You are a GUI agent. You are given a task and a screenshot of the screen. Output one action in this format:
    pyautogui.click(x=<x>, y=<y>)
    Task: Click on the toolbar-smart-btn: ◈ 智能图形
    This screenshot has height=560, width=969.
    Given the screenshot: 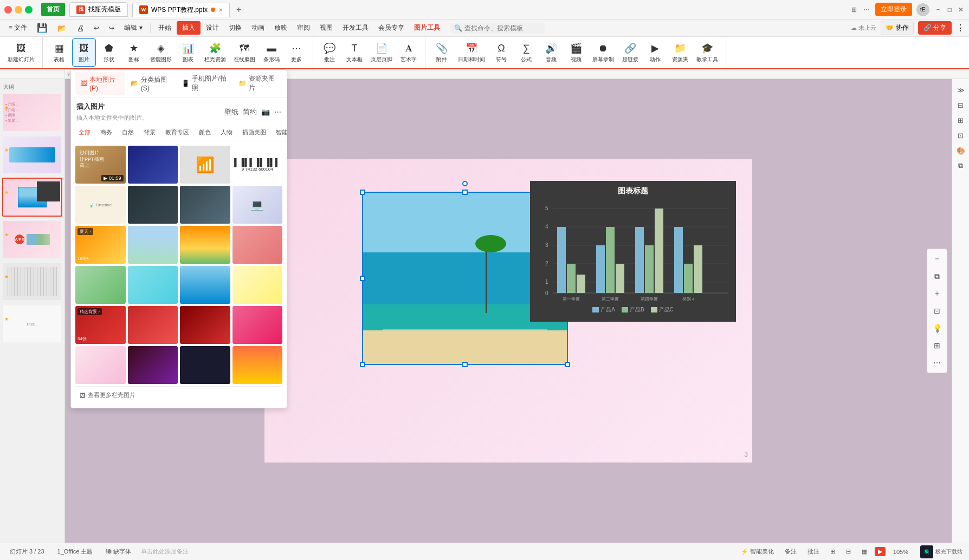 What is the action you would take?
    pyautogui.click(x=161, y=53)
    